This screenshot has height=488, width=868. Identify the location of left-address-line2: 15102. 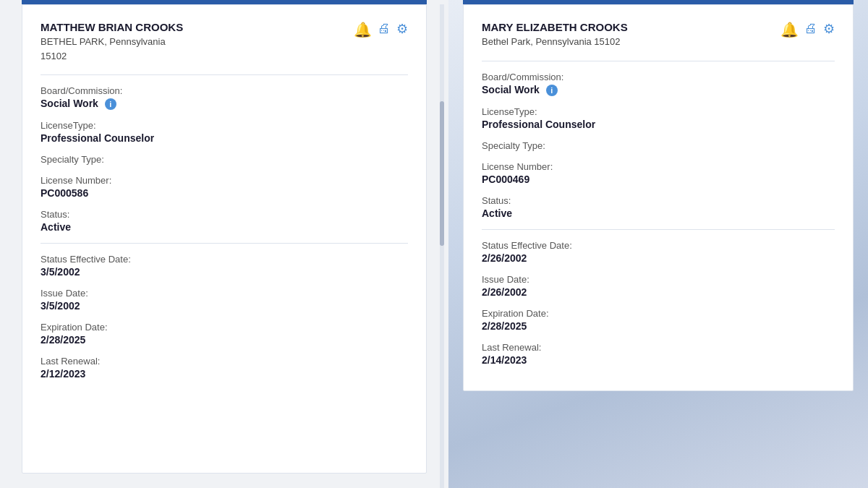
(111, 56).